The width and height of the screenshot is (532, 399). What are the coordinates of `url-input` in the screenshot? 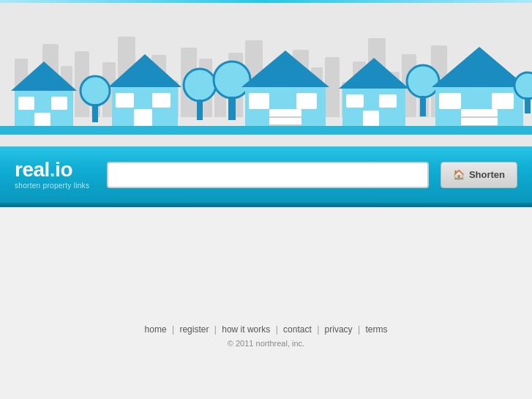 It's located at (268, 175).